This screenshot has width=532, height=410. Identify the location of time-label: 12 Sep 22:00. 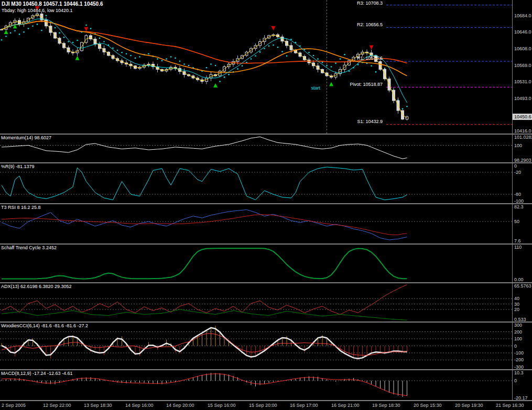
(57, 405).